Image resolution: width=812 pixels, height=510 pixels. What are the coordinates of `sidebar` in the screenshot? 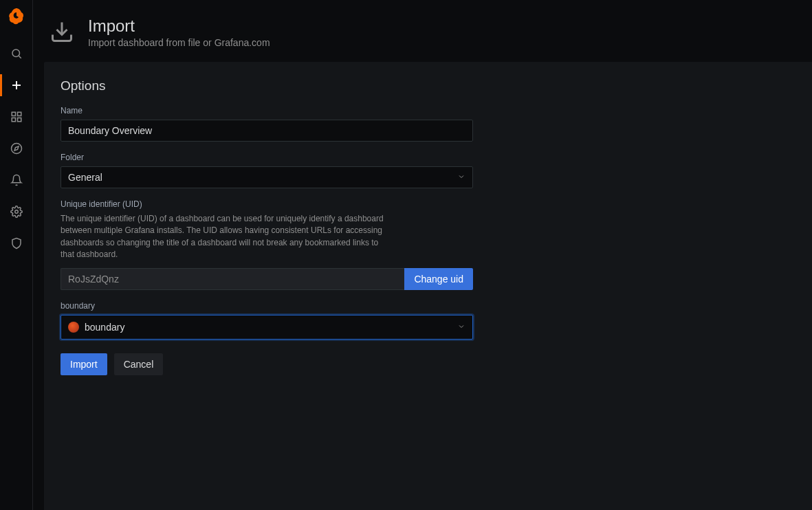 It's located at (17, 255).